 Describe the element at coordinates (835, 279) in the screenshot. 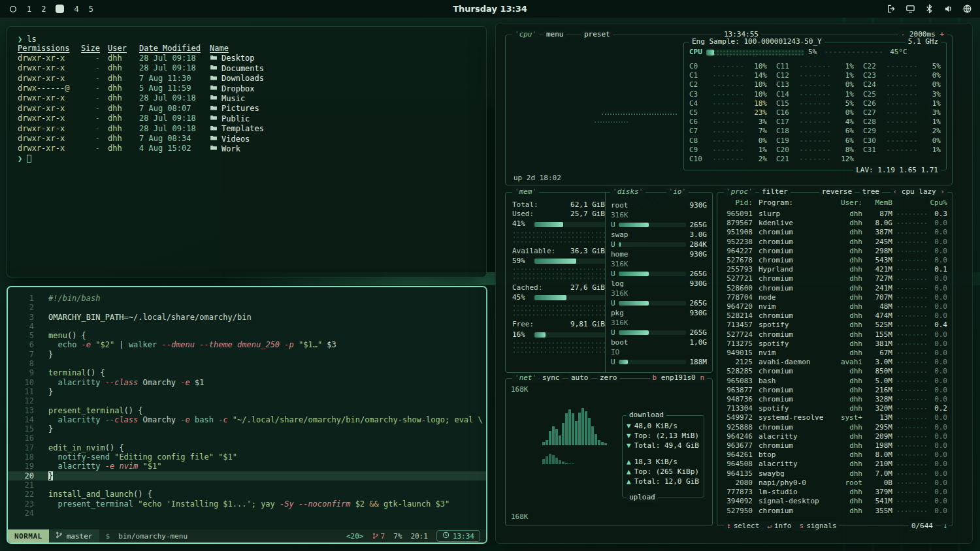

I see `process-row: 527721chromiumdhh727M0.0` at that location.